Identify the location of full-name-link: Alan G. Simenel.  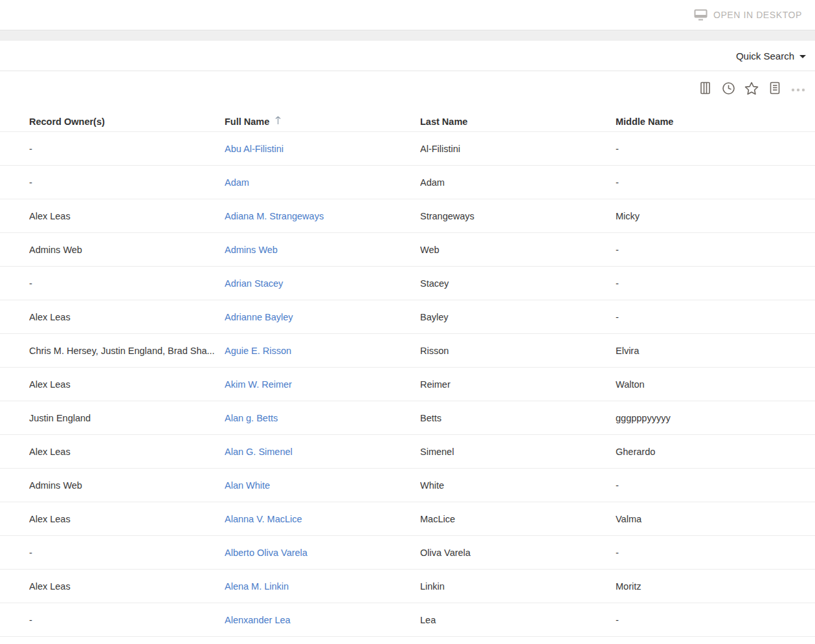
(259, 452).